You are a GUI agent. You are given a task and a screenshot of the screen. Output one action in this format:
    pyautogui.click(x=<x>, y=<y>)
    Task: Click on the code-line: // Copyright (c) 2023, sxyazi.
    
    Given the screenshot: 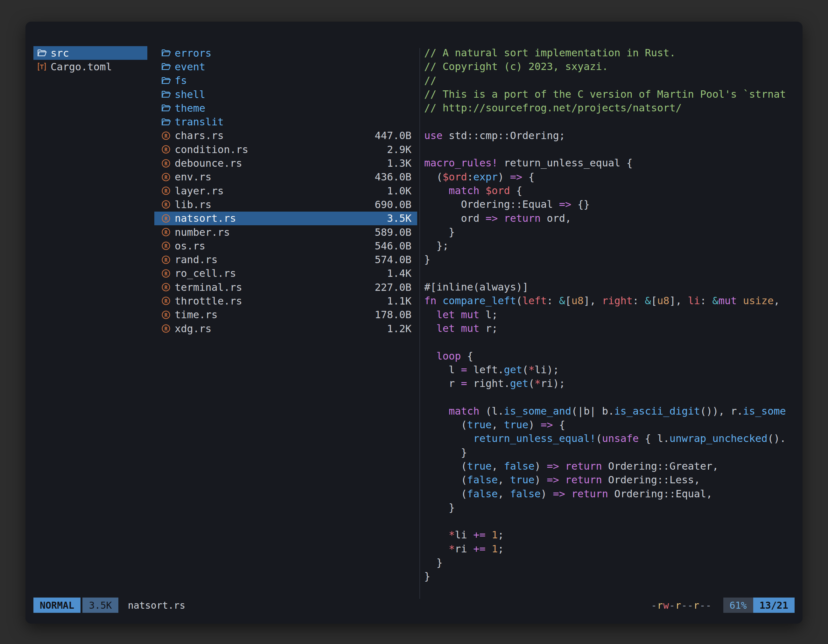 What is the action you would take?
    pyautogui.click(x=610, y=67)
    